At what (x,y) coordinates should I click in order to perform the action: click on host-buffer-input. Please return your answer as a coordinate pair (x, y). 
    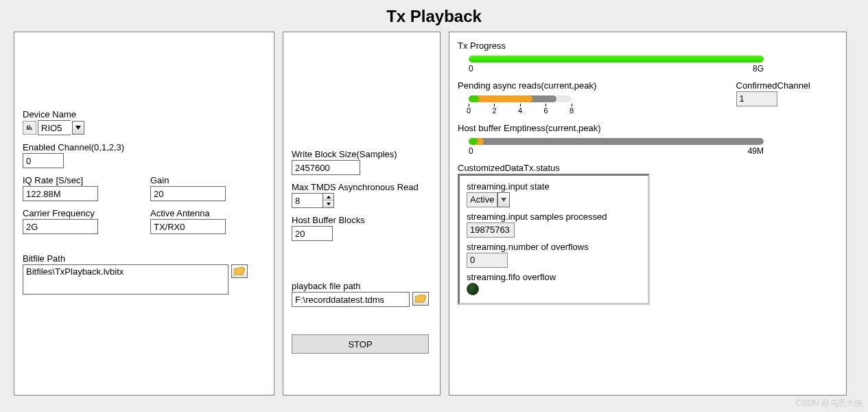
    Looking at the image, I should click on (312, 233).